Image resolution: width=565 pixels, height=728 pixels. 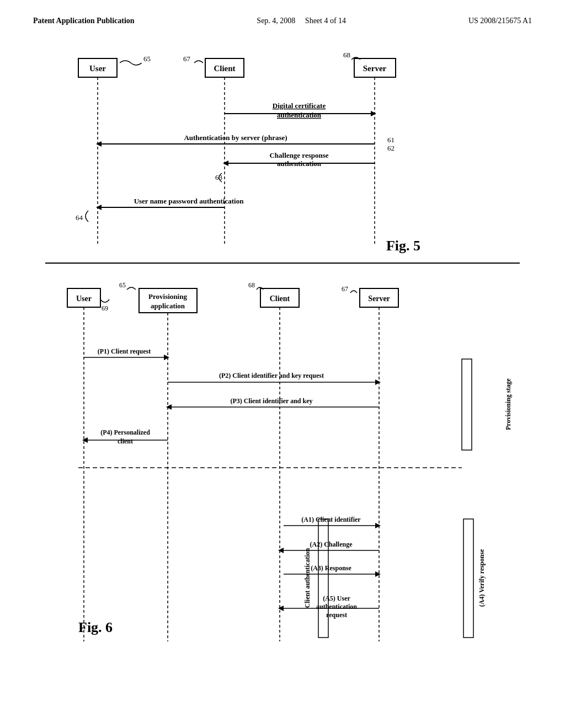 What do you see at coordinates (482, 578) in the screenshot?
I see `svg-text: (A4) Verify response` at bounding box center [482, 578].